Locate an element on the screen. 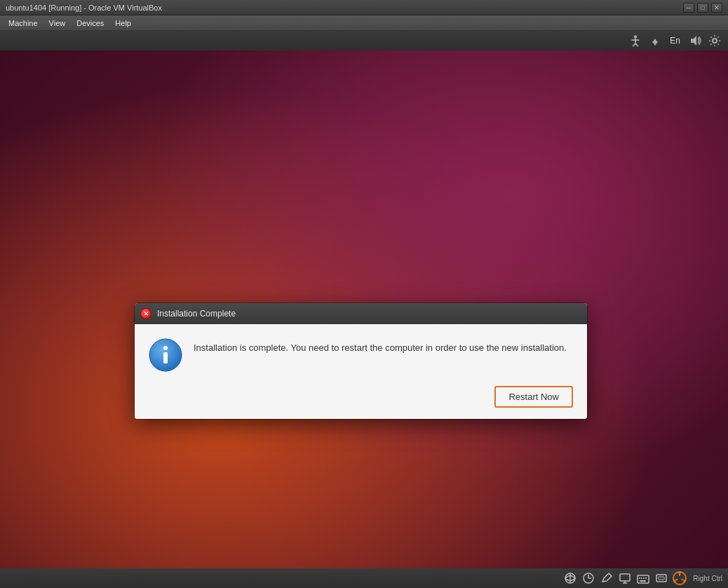 Image resolution: width=728 pixels, height=588 pixels. menu-machine: Machine is located at coordinates (23, 23).